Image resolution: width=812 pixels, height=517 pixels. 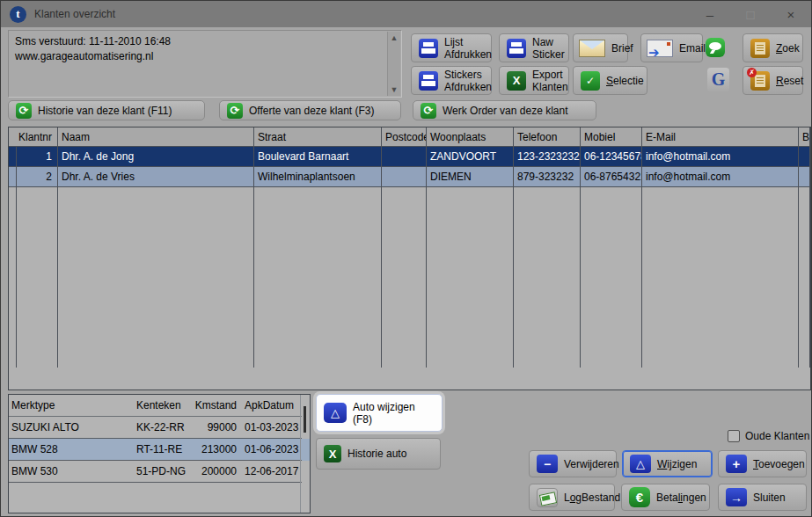 I want to click on brief-label: Brief, so click(x=623, y=48).